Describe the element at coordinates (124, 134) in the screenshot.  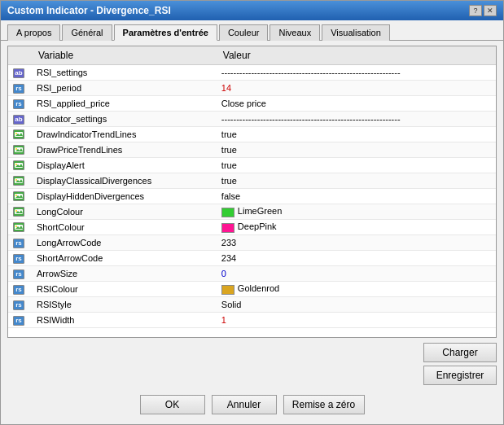
I see `row-variable-name: DrawIndicatorTrendLines` at that location.